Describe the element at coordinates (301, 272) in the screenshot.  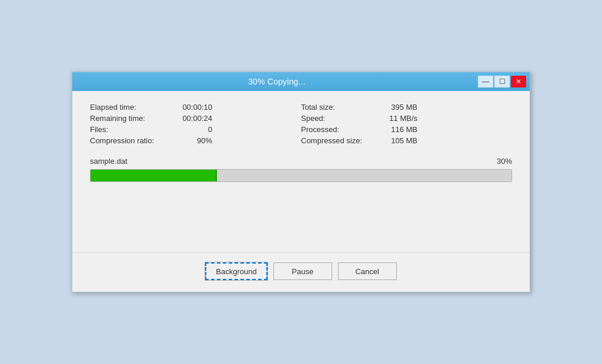
I see `button-row: Background Pause Cancel` at that location.